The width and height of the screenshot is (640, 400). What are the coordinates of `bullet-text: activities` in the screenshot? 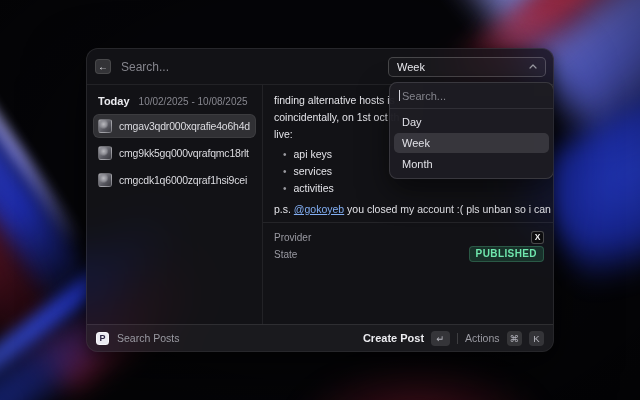 It's located at (314, 188).